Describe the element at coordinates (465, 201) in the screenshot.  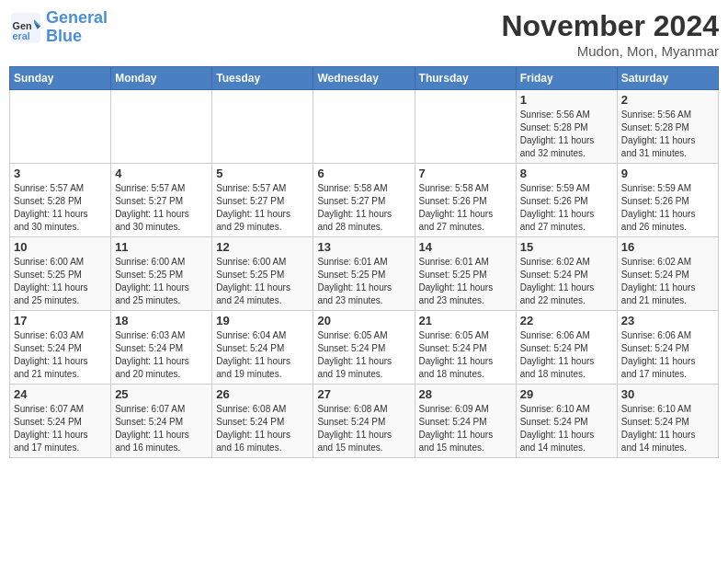
I see `day-cell: 7Sunrise: 5:58 AM Sunset: 5:26 PM Daylig…` at that location.